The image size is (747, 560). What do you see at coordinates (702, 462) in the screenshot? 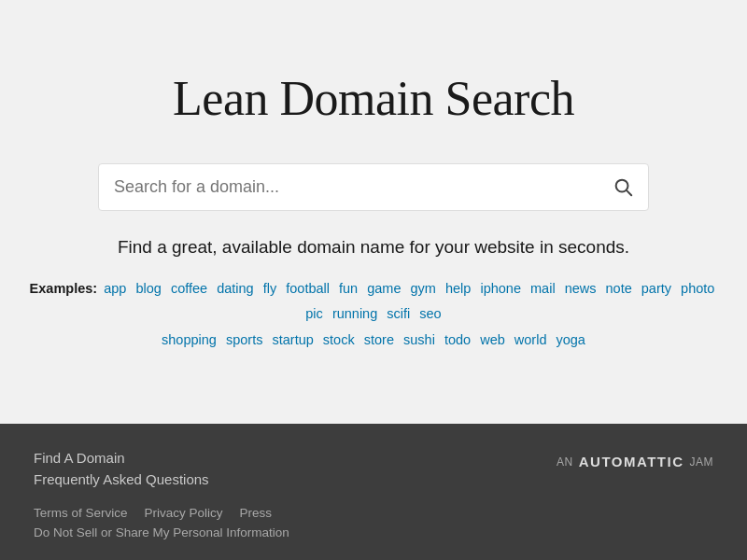
I see `jam-text: JAM` at bounding box center [702, 462].